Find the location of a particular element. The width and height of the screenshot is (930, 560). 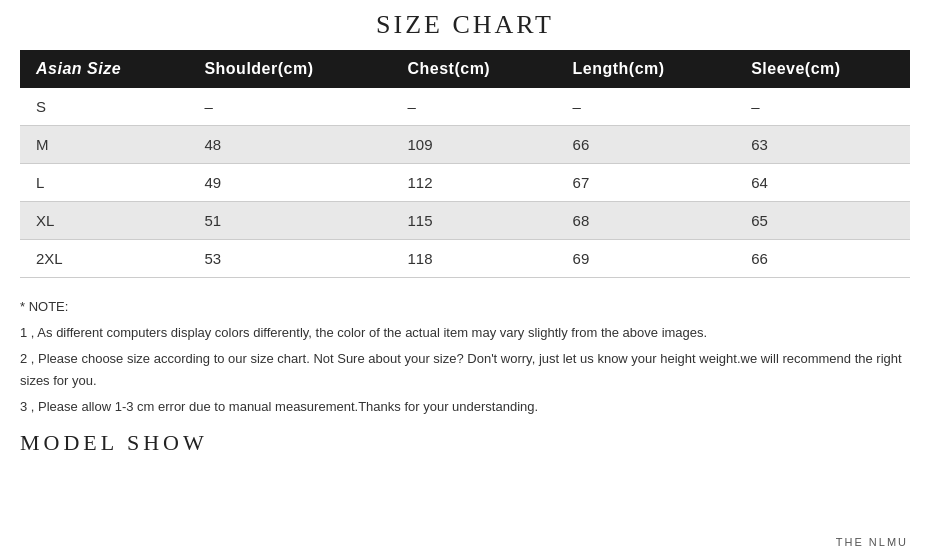

cell-3-3: 68 is located at coordinates (646, 221).